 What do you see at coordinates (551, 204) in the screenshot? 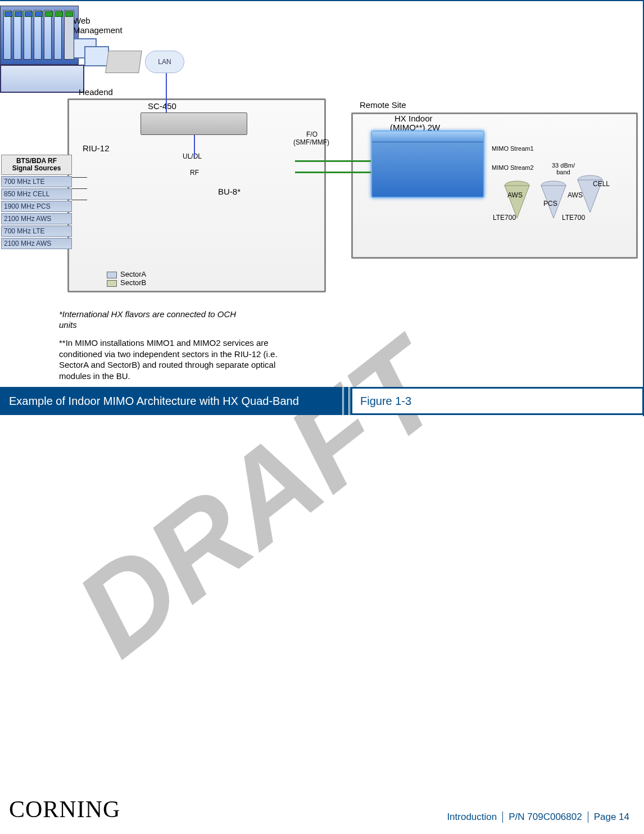
I see `cone-pcs-label: PCS` at bounding box center [551, 204].